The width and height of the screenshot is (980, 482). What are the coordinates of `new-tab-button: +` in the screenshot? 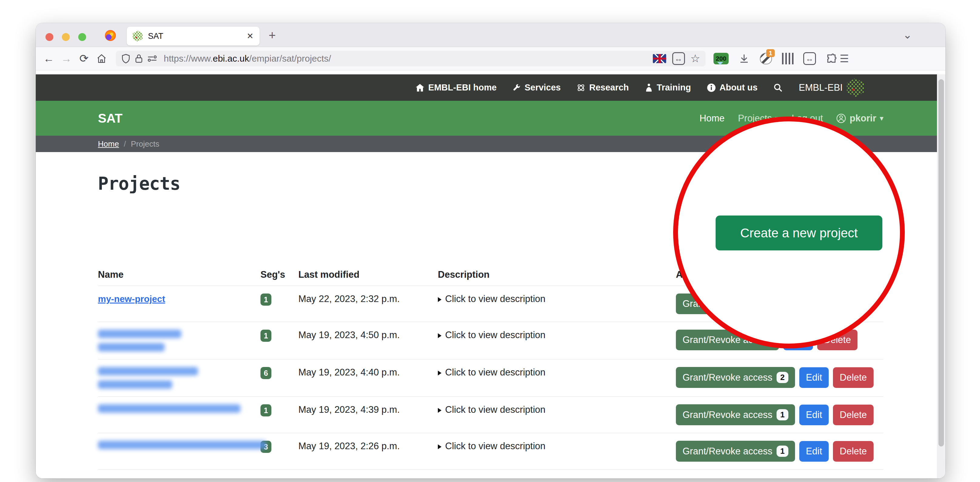 It's located at (272, 35).